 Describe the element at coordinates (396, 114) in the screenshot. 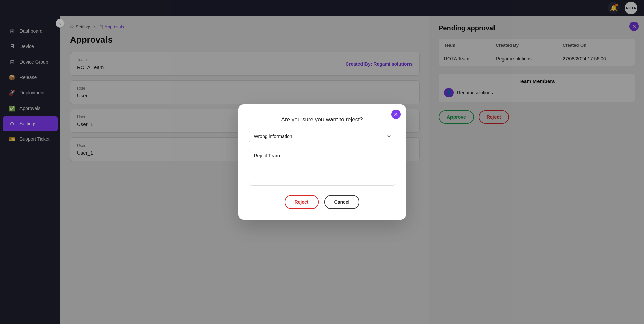

I see `modal-close-button: ✕` at that location.